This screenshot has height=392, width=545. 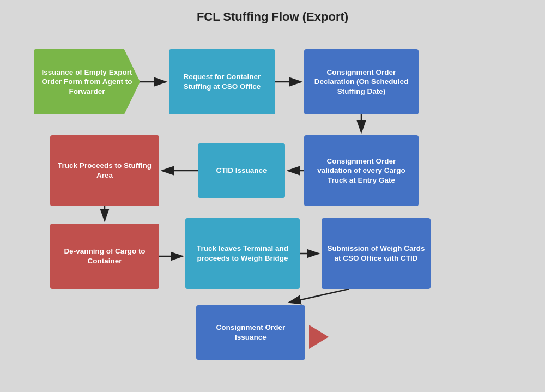 What do you see at coordinates (361, 171) in the screenshot?
I see `box4: Consignment Order validation of every Ca…` at bounding box center [361, 171].